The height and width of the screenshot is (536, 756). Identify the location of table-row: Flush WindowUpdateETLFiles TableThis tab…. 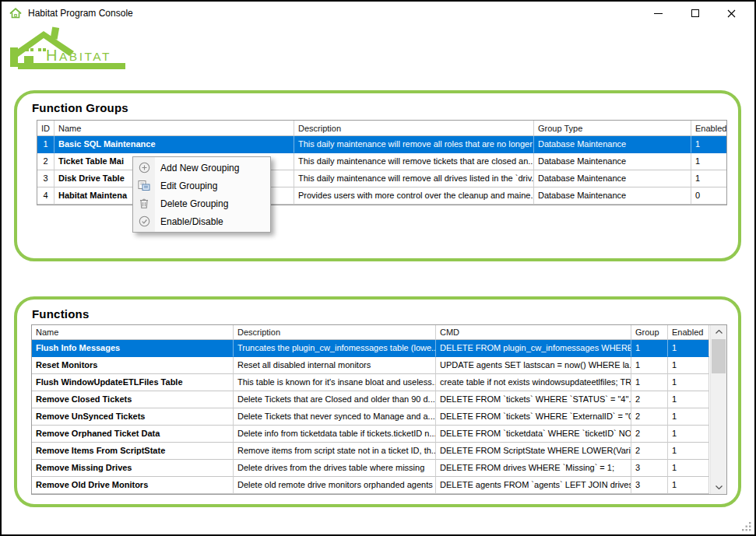
(379, 383).